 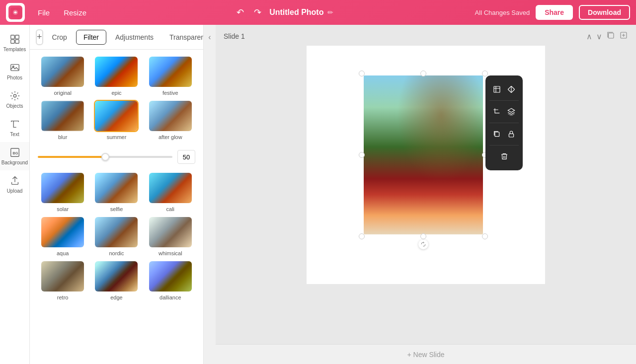 What do you see at coordinates (235, 36) in the screenshot?
I see `slide-label: Slide 1` at bounding box center [235, 36].